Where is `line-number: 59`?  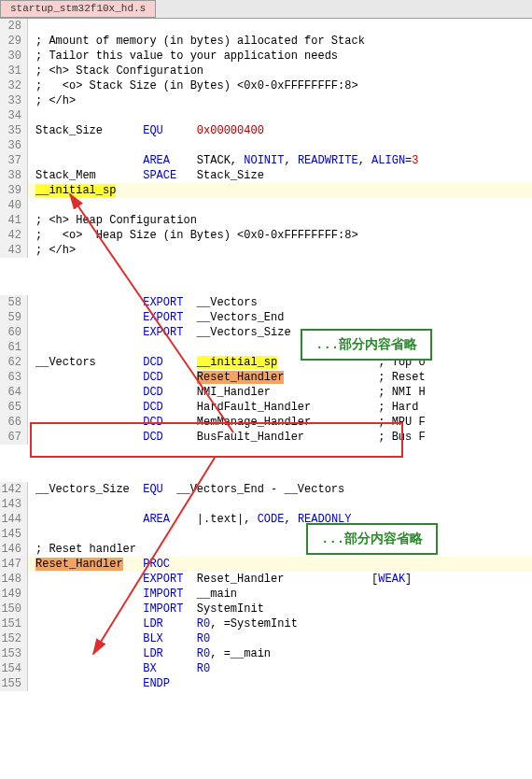
line-number: 59 is located at coordinates (14, 318).